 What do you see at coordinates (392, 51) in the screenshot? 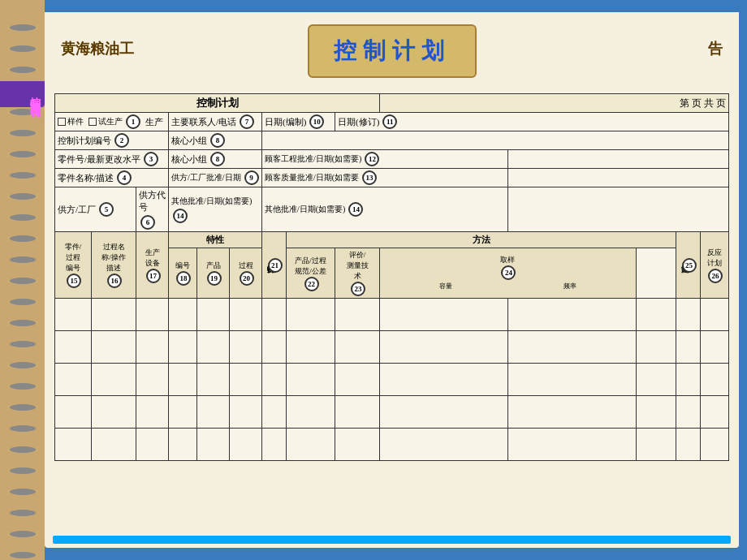
I see `title-box: 控制计划` at bounding box center [392, 51].